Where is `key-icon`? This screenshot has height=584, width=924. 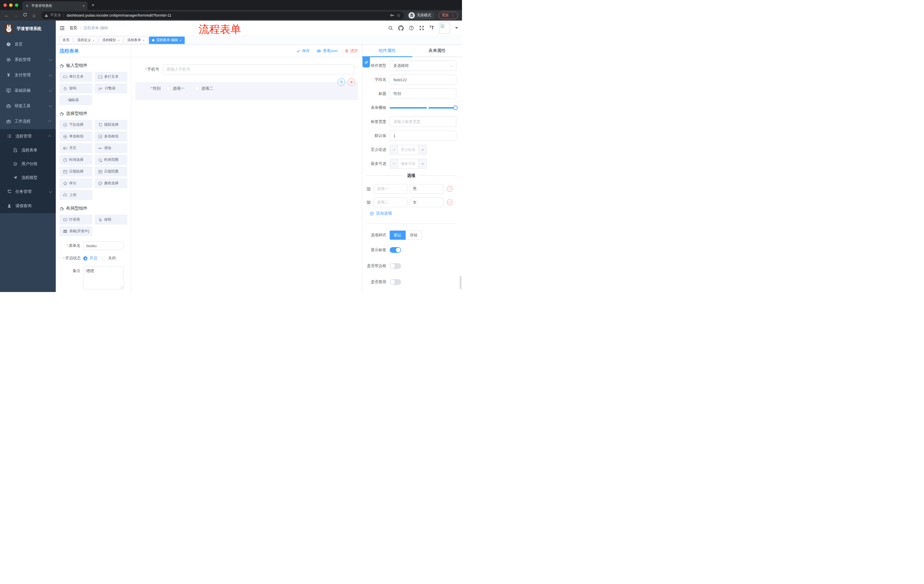
key-icon is located at coordinates (392, 15).